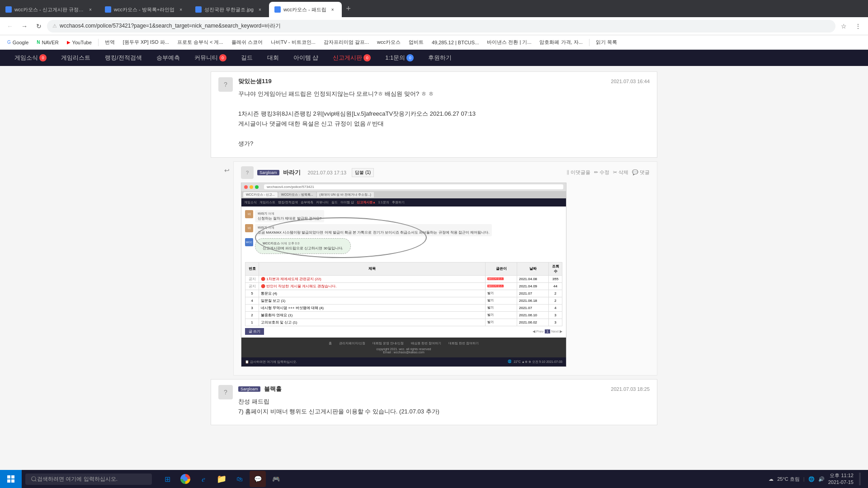 The height and width of the screenshot is (488, 868). What do you see at coordinates (434, 42) in the screenshot?
I see `bookmarks-bar: G Google N NAVER ▶ YouTube 번역 [원두우 XP] I…` at bounding box center [434, 42].